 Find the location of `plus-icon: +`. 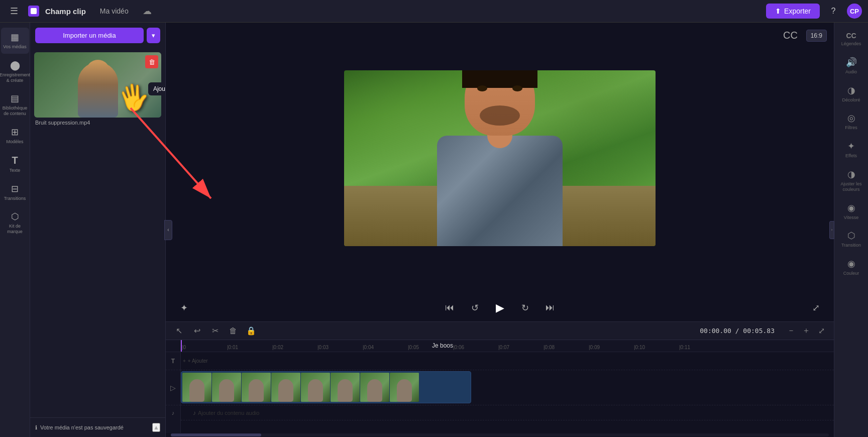

plus-icon: + is located at coordinates (184, 361).